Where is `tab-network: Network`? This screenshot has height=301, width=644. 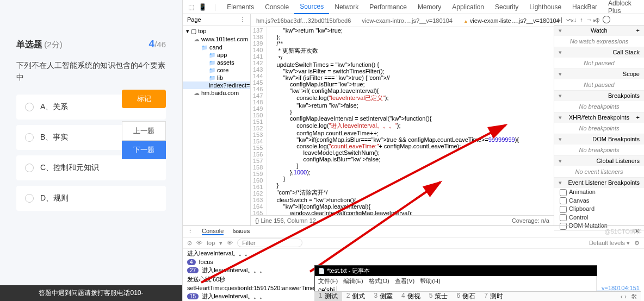
tab-network: Network is located at coordinates (346, 7).